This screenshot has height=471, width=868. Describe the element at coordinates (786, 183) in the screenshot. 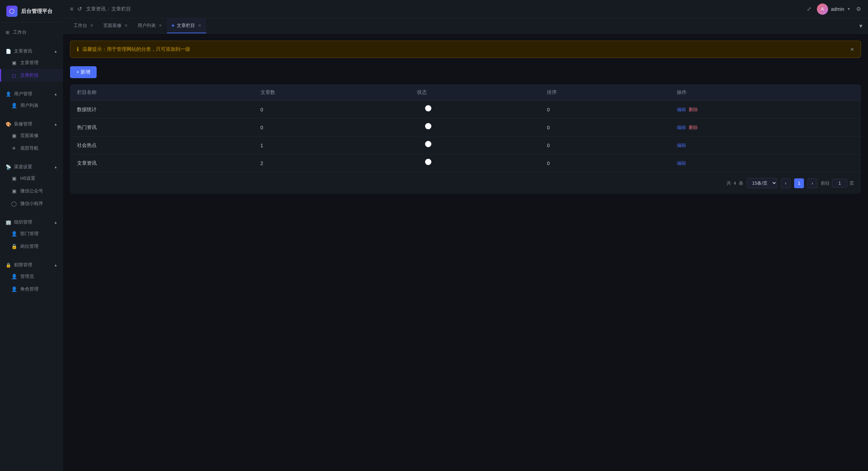

I see `prev-page-button: ‹` at that location.